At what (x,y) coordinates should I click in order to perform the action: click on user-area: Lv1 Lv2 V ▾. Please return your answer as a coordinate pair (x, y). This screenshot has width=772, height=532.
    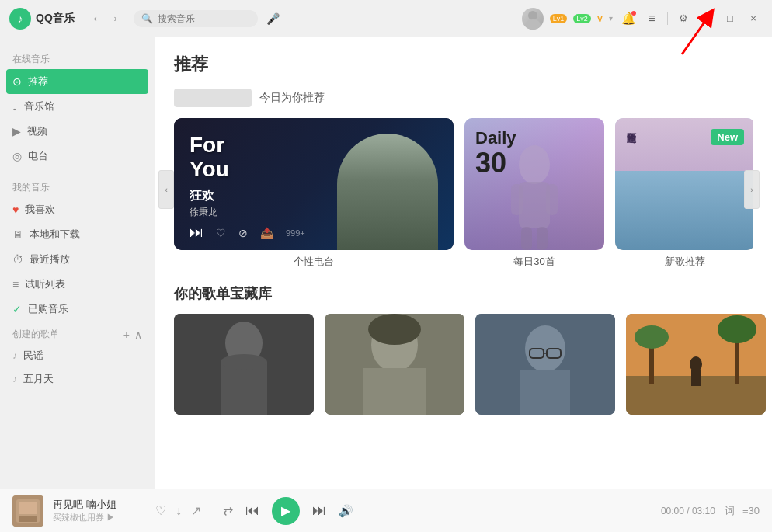
    Looking at the image, I should click on (567, 19).